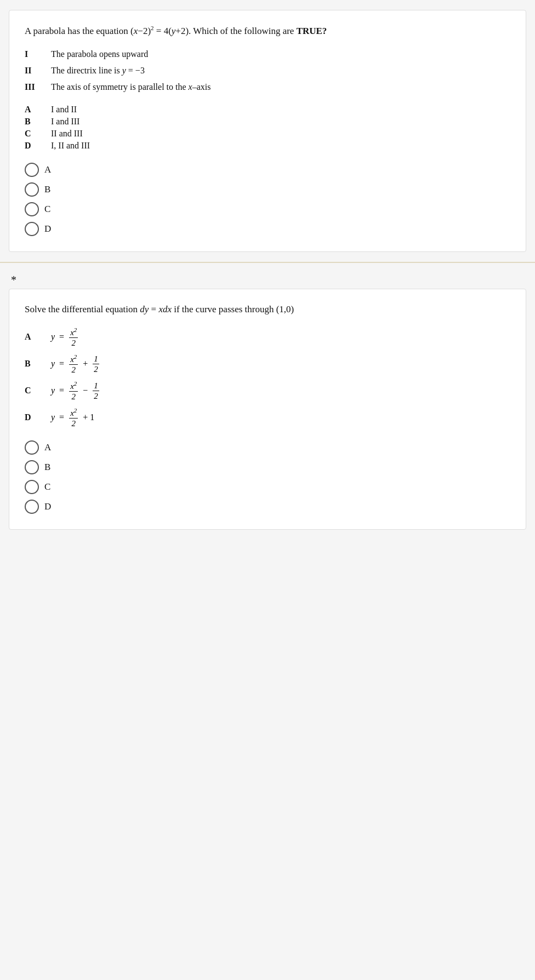 This screenshot has width=535, height=980. I want to click on answer-A: y = x22, so click(65, 337).